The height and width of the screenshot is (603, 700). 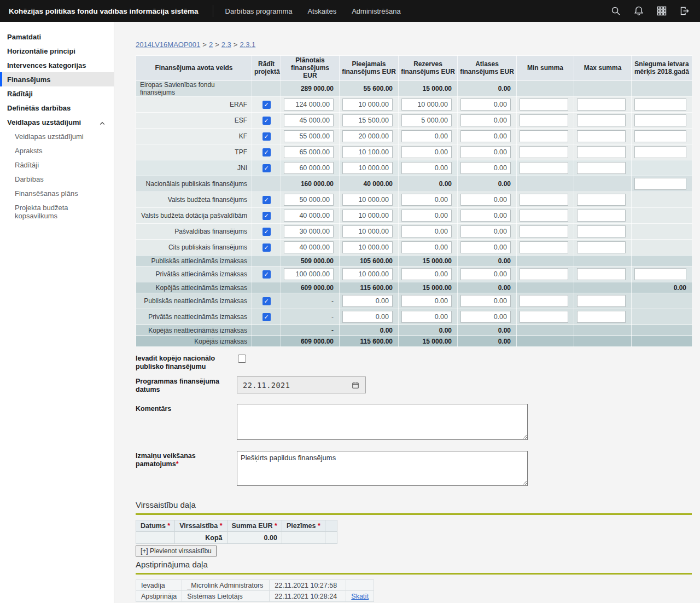 What do you see at coordinates (247, 45) in the screenshot?
I see `breadcrumb-link-2-3-1: 2.3.1` at bounding box center [247, 45].